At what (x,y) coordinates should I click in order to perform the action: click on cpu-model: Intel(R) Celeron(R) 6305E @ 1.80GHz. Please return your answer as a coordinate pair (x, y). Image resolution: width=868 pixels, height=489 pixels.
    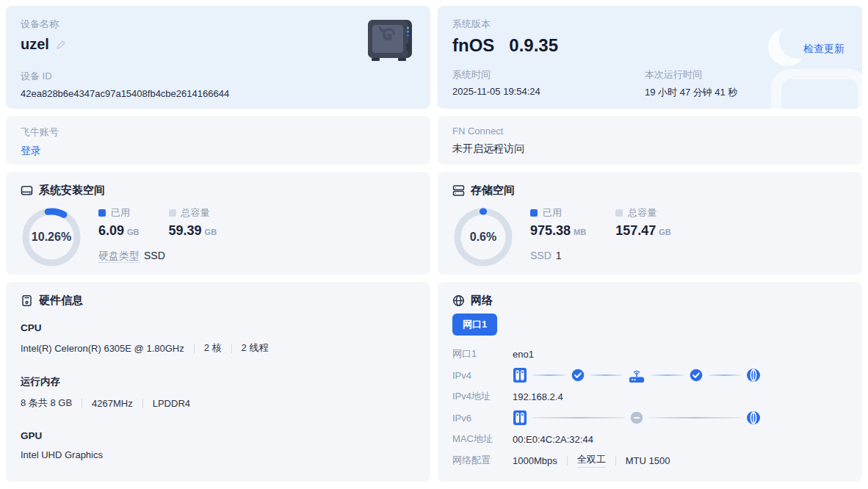
    Looking at the image, I should click on (103, 348).